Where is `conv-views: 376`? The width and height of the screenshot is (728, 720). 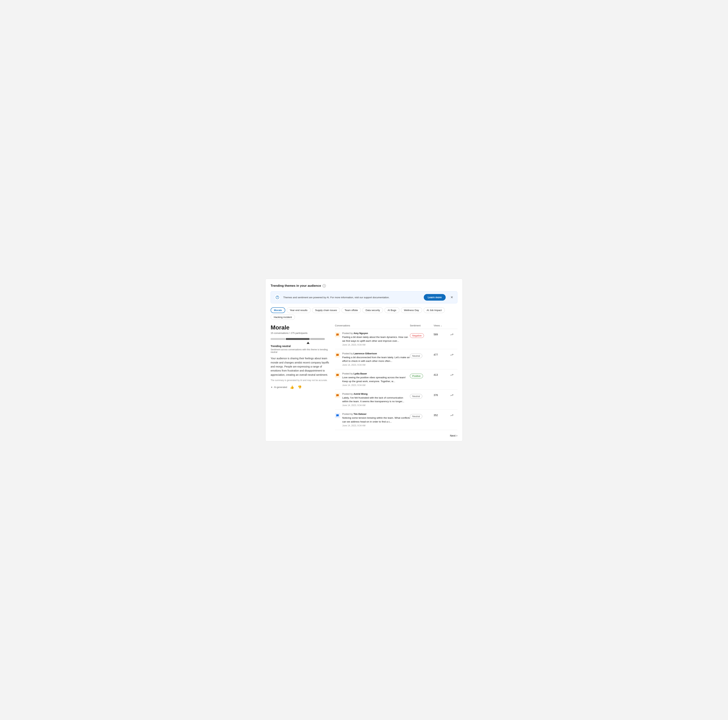
conv-views: 376 is located at coordinates (442, 395).